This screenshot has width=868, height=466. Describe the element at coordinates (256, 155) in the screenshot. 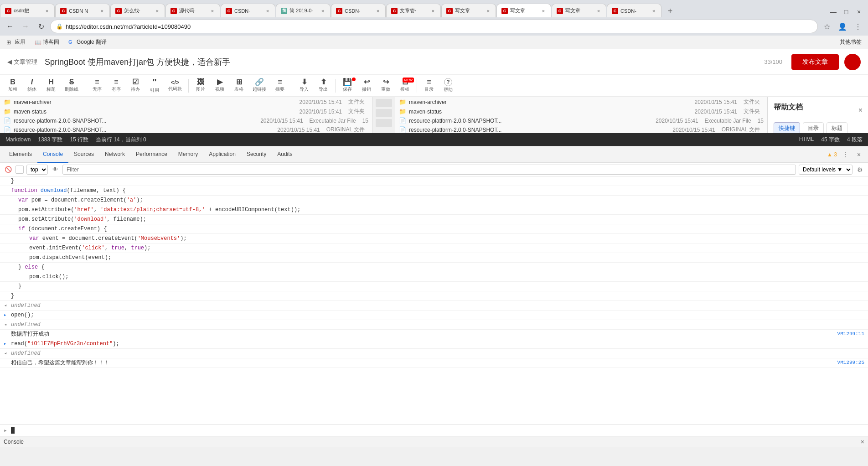

I see `tab-security: Security` at that location.